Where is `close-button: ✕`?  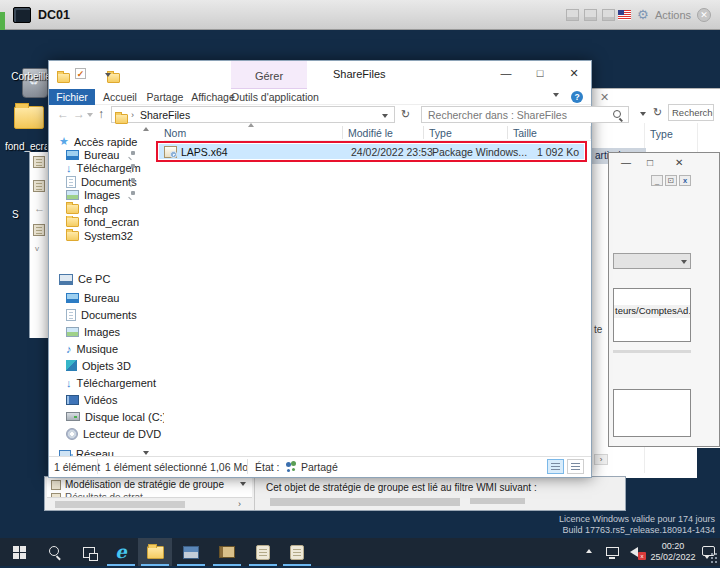 close-button: ✕ is located at coordinates (574, 73).